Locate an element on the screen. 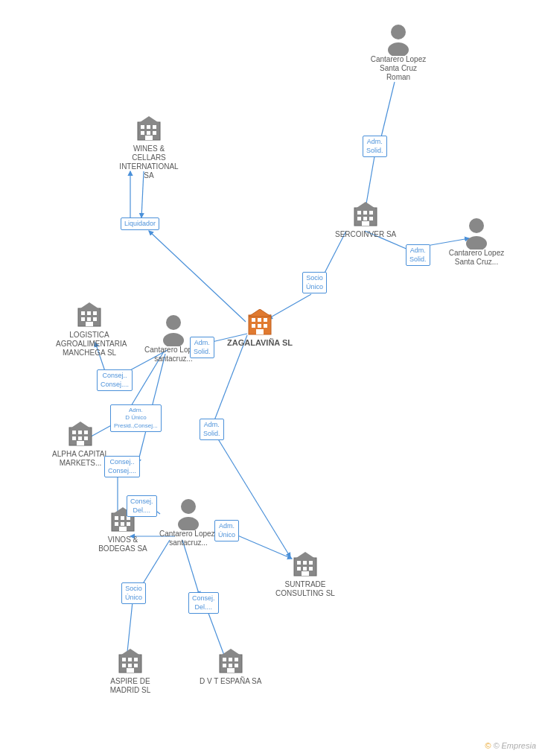 The width and height of the screenshot is (542, 756). person-icon-cantarero-bot is located at coordinates (188, 514).